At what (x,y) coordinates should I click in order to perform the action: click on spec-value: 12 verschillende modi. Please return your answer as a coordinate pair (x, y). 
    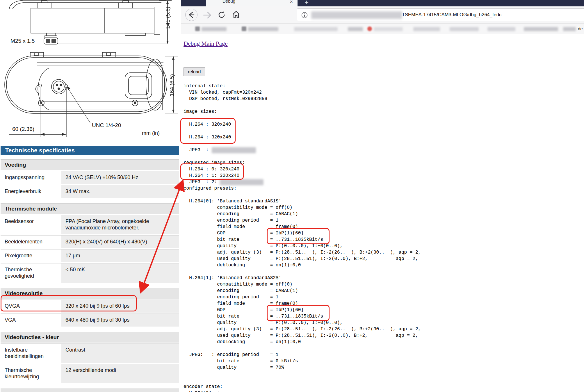
    Looking at the image, I should click on (120, 374).